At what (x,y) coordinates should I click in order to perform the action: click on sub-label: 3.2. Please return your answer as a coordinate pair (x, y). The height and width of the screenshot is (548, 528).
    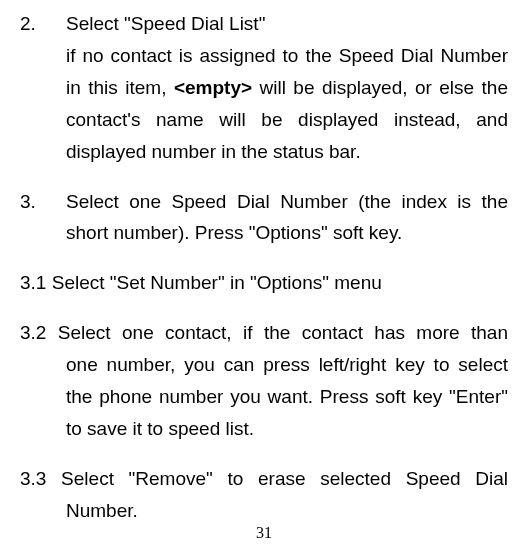
    Looking at the image, I should click on (33, 332).